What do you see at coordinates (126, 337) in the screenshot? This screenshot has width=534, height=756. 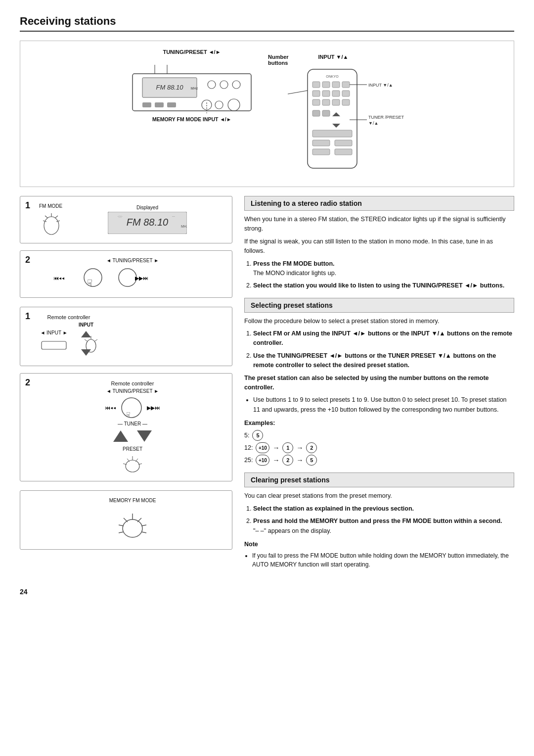 I see `step1-remote-inner: Remote controller ◄ INPUT ►` at bounding box center [126, 337].